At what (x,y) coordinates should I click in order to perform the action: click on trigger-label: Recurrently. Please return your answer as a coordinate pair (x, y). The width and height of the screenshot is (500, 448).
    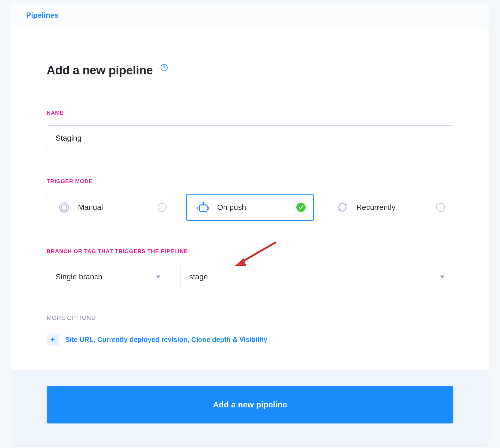
    Looking at the image, I should click on (396, 207).